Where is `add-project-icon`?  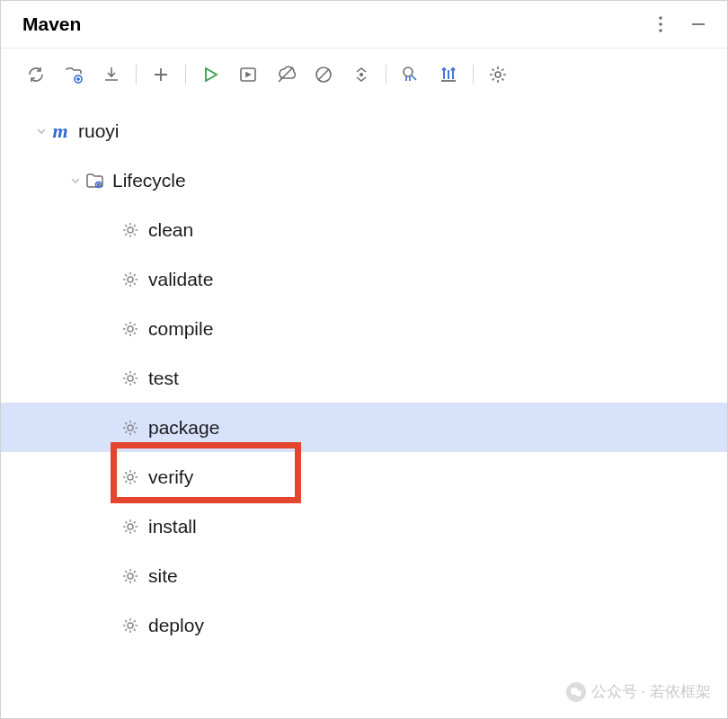 add-project-icon is located at coordinates (161, 75).